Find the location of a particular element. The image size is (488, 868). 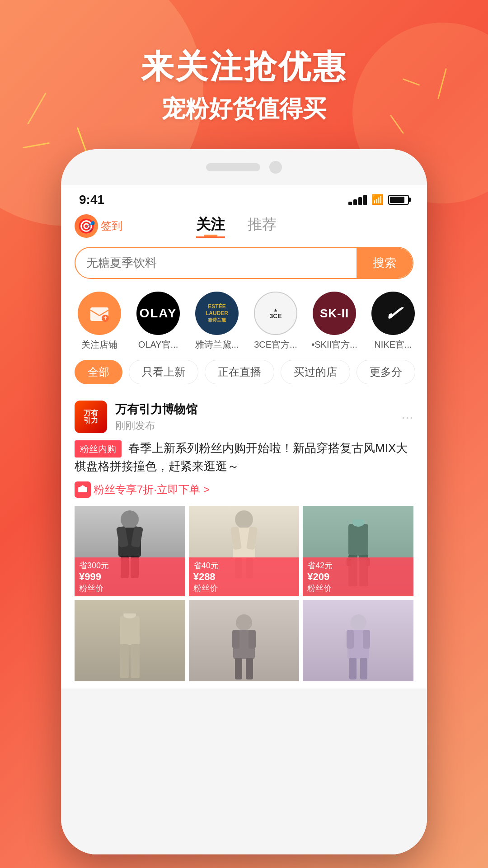

hero-section: 来关注抢优惠 宠粉好货值得买 is located at coordinates (244, 85).